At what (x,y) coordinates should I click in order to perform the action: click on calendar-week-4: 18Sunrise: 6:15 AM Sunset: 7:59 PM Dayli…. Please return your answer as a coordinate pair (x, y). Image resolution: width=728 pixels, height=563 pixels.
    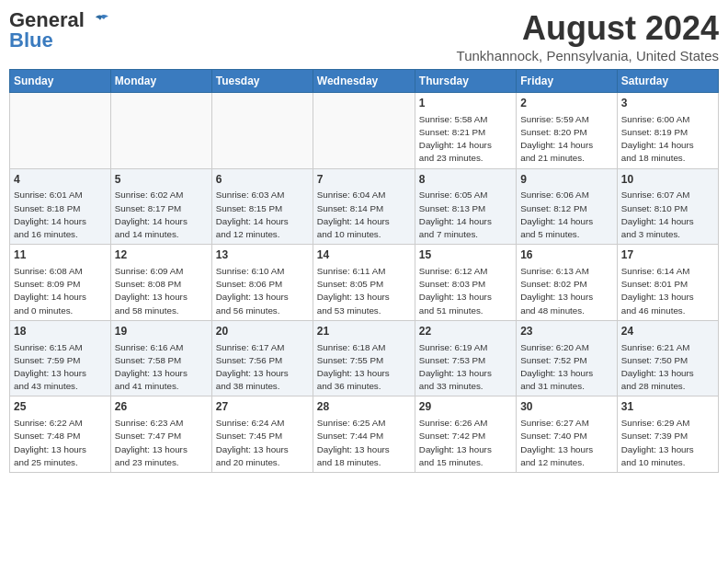
    Looking at the image, I should click on (364, 359).